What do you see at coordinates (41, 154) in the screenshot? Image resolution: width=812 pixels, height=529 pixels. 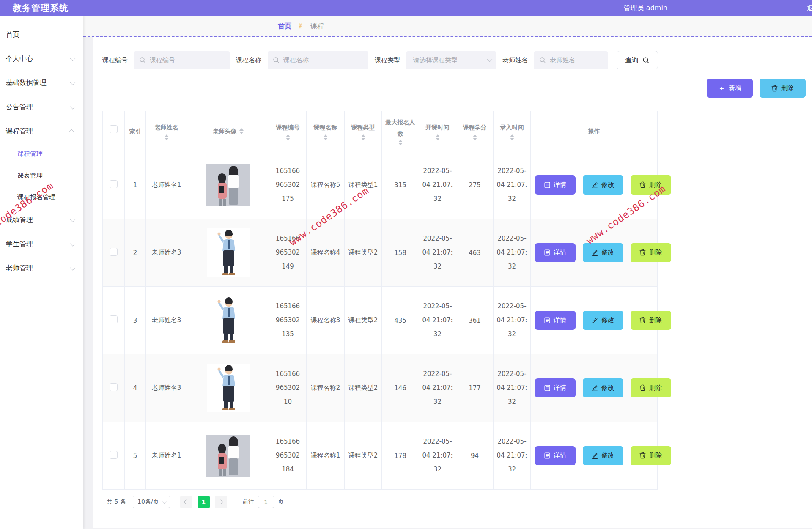 I see `sidebar-subitem: 课程管理` at bounding box center [41, 154].